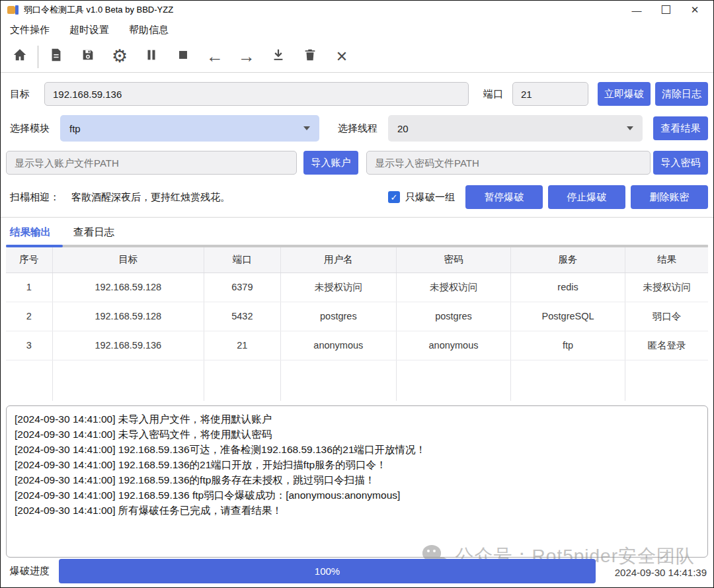  I want to click on password-file-input, so click(508, 163).